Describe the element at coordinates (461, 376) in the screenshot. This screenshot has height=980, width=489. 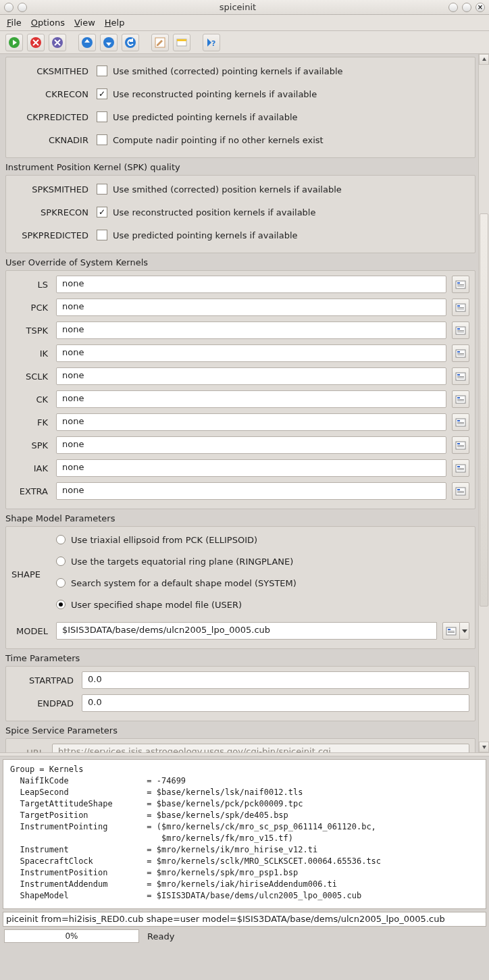
I see `sclk-browse-button` at that location.